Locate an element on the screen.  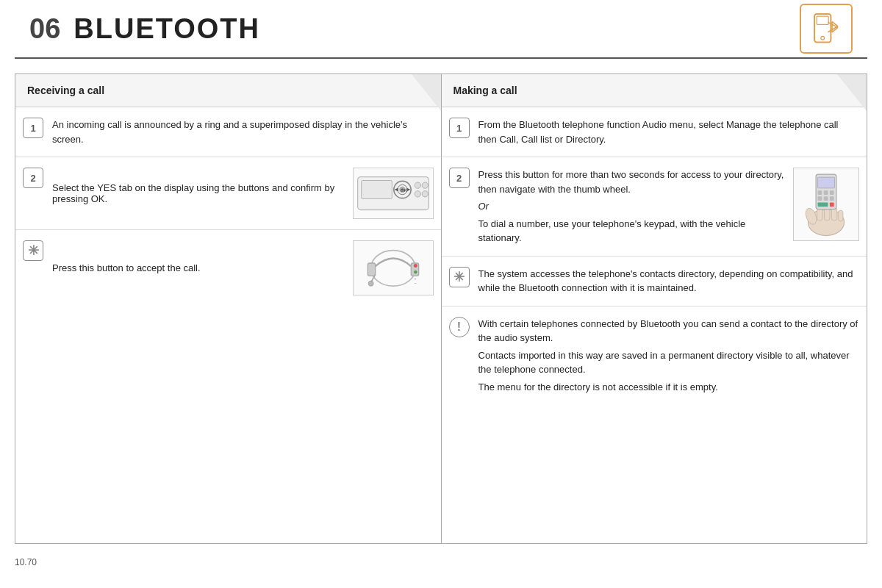
left-step-2: 2 Select the YES tab on the display usin… is located at coordinates (228, 194).